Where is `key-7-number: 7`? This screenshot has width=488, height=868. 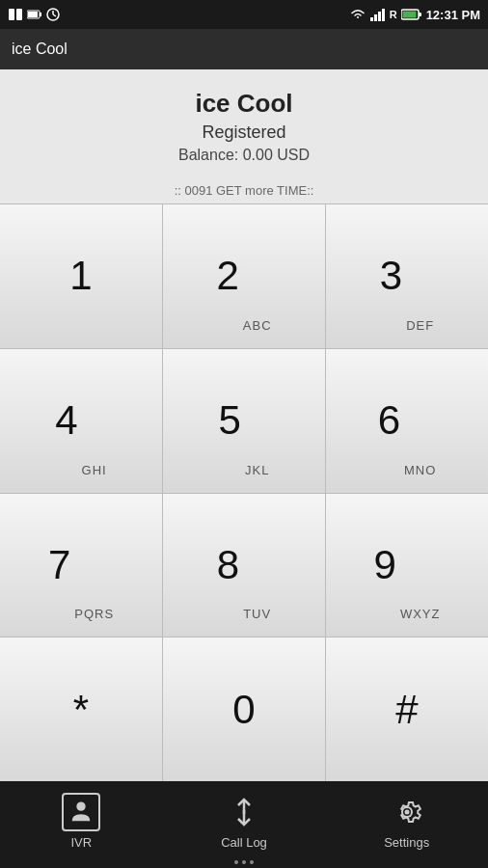
key-7-number: 7 is located at coordinates (60, 565).